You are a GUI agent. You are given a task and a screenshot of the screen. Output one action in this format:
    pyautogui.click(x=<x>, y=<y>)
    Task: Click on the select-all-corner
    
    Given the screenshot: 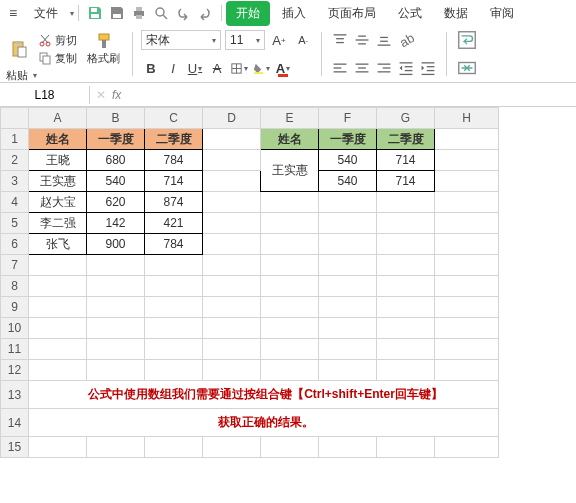 What is the action you would take?
    pyautogui.click(x=15, y=118)
    